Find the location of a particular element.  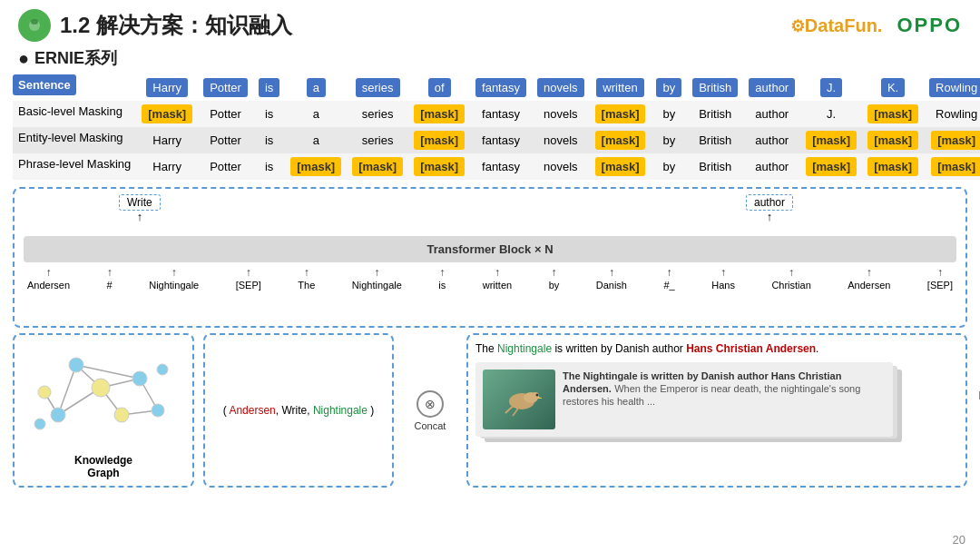

phrase-by: by is located at coordinates (669, 167).